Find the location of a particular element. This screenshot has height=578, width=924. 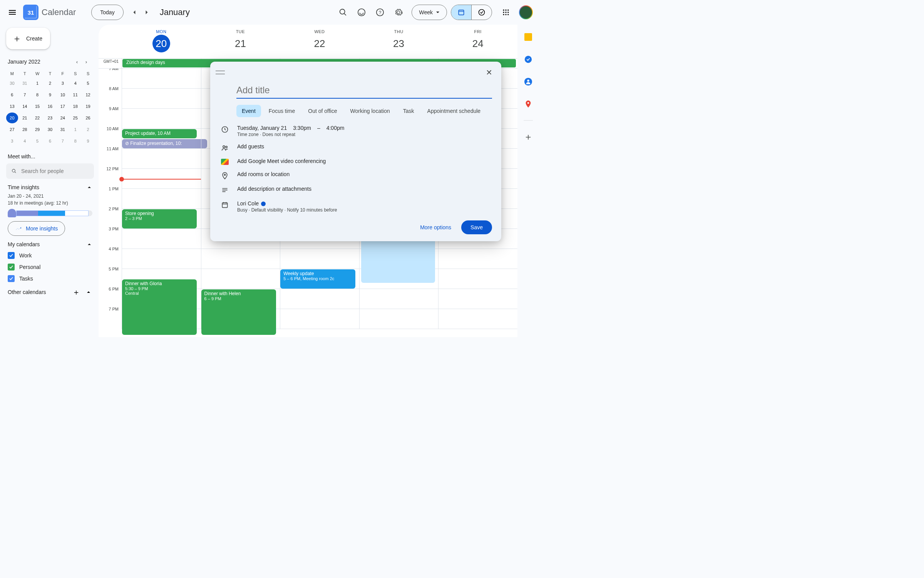

mini-cal-date: 26 is located at coordinates (88, 118).